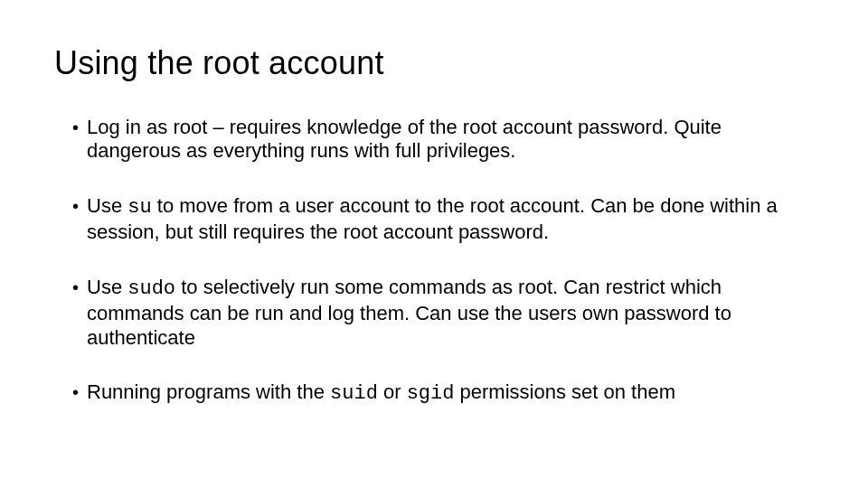 Image resolution: width=868 pixels, height=488 pixels. What do you see at coordinates (443, 140) in the screenshot?
I see `list-item: Log in as root – requires knowledge of t…` at bounding box center [443, 140].